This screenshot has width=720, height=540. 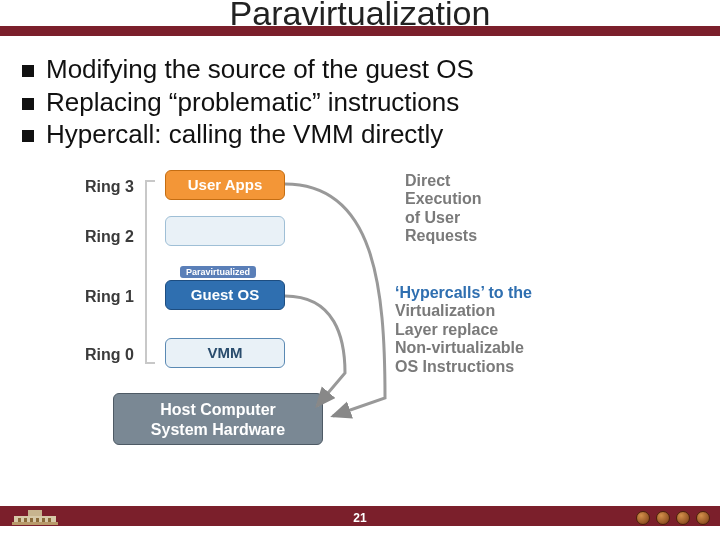 I want to click on ring3-label: Ring 3, so click(x=110, y=187).